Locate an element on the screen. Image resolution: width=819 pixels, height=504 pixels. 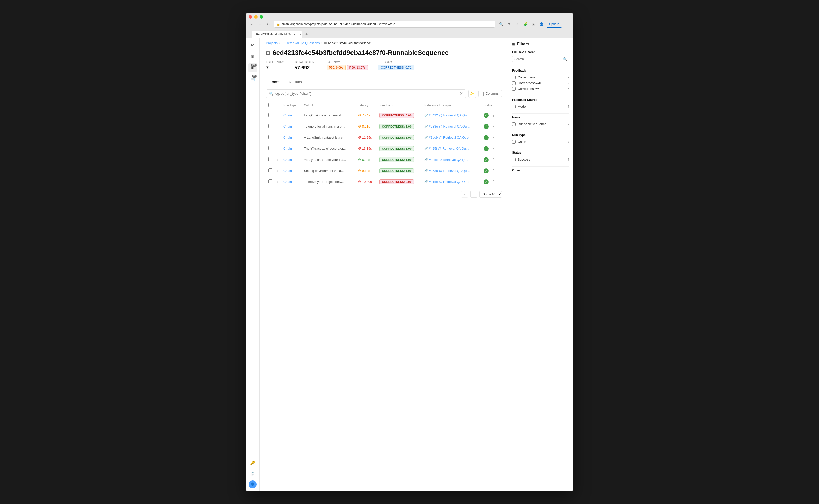
header-status: Status is located at coordinates (492, 105).